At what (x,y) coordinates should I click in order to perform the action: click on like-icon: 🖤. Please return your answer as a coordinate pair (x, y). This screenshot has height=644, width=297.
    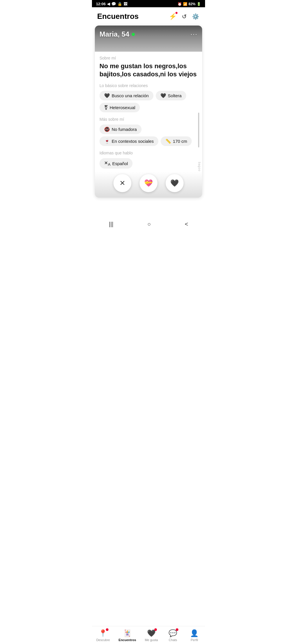
    Looking at the image, I should click on (175, 183).